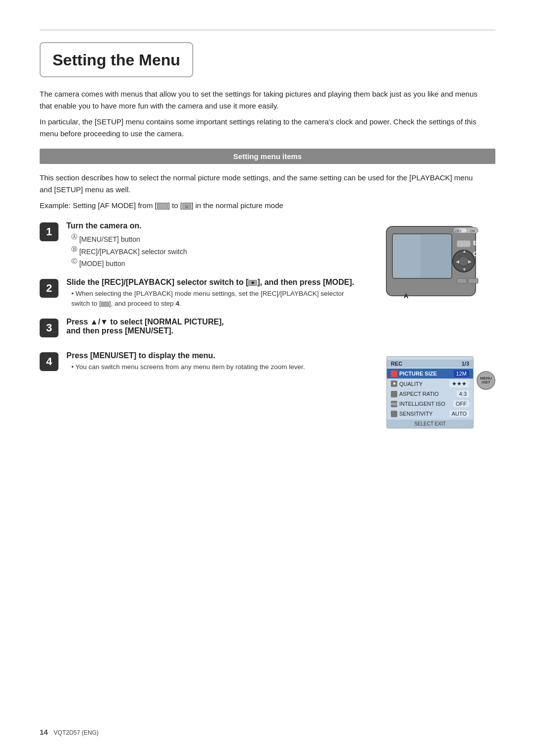 The image size is (535, 756). I want to click on step-4-number: 4, so click(49, 362).